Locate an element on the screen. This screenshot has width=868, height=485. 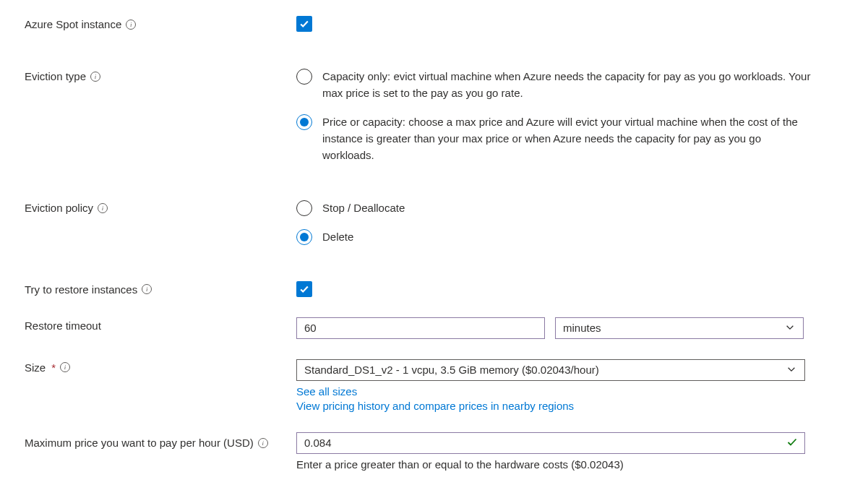
radio-label: Stop / Deallocate is located at coordinates (364, 208).